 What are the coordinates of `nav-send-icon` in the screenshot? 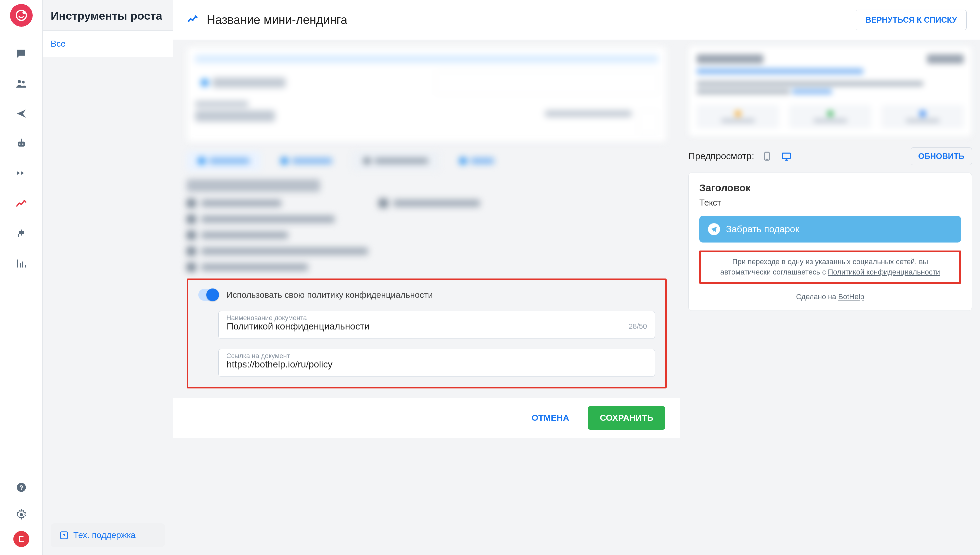 It's located at (21, 114).